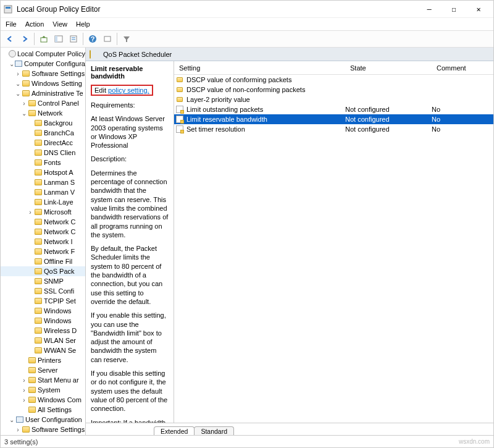 The width and height of the screenshot is (494, 448). Describe the element at coordinates (333, 99) in the screenshot. I see `list-row: Layer-2 priority value` at that location.